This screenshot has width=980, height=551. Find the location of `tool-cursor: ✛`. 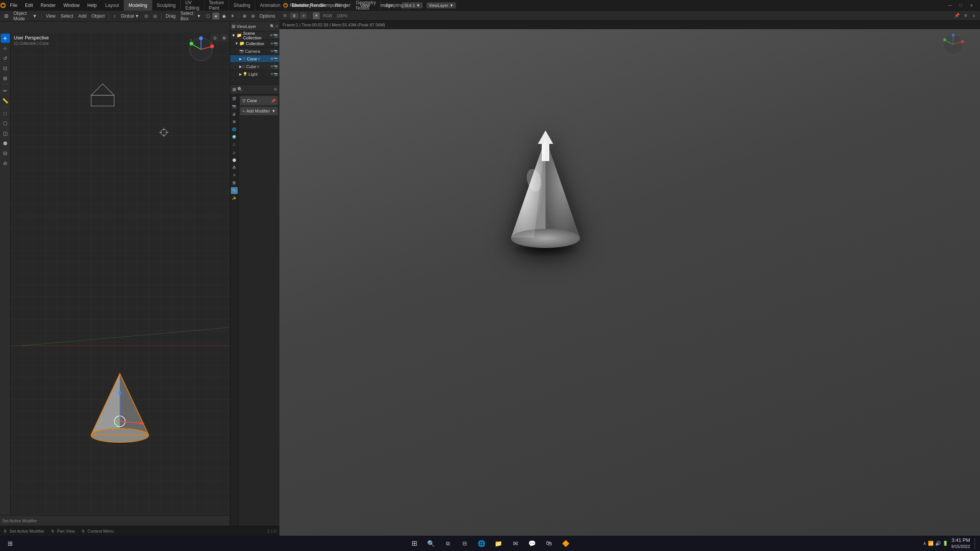

tool-cursor: ✛ is located at coordinates (5, 38).